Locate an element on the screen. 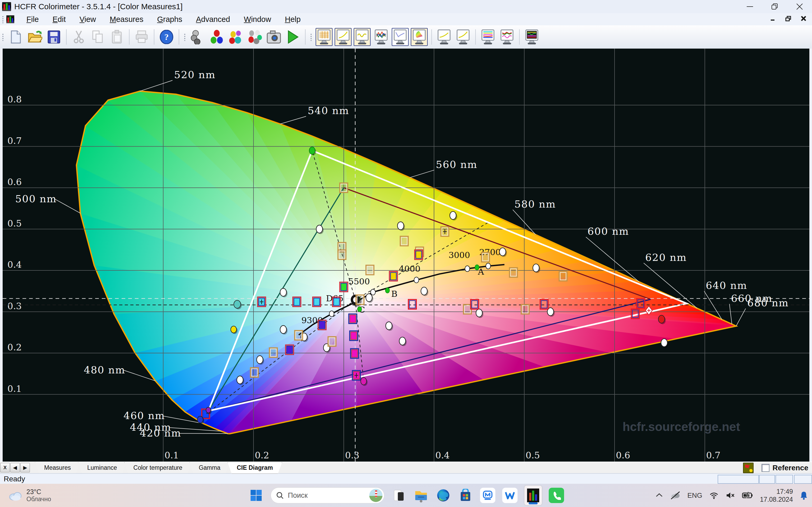 The height and width of the screenshot is (507, 812). close-icon is located at coordinates (800, 7).